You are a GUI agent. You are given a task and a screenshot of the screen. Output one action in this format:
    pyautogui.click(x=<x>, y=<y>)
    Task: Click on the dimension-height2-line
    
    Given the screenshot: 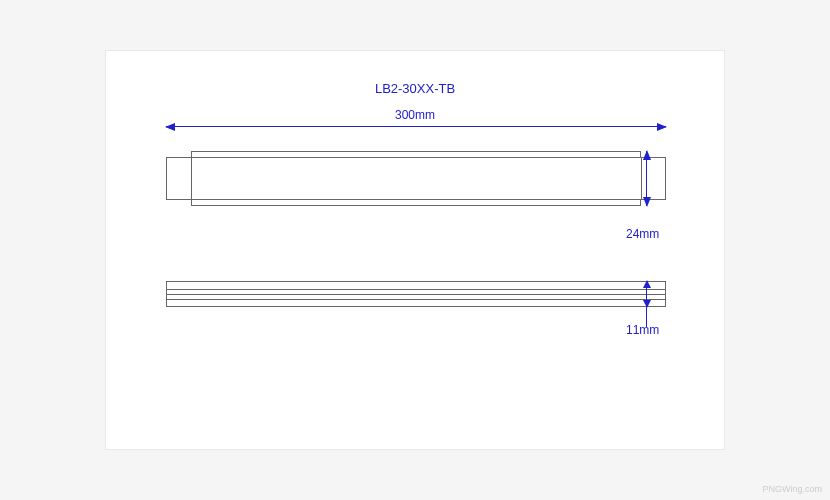 What is the action you would take?
    pyautogui.click(x=646, y=294)
    